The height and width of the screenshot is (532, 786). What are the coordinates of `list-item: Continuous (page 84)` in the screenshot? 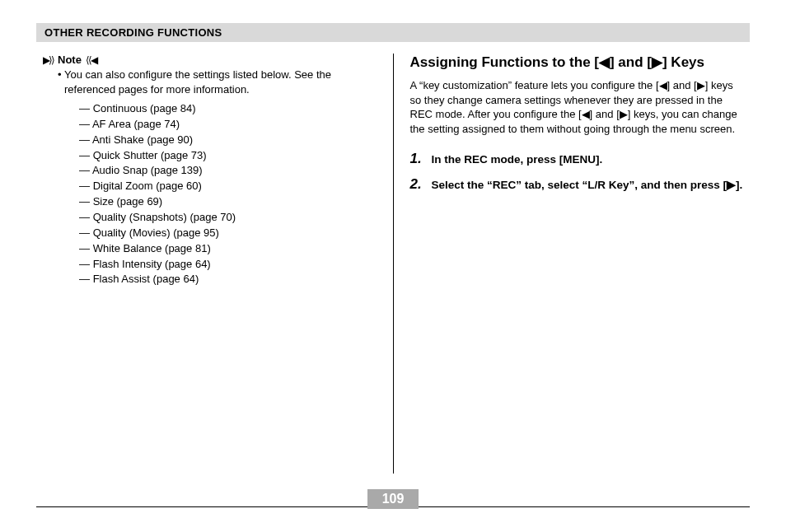 It's located at (227, 109).